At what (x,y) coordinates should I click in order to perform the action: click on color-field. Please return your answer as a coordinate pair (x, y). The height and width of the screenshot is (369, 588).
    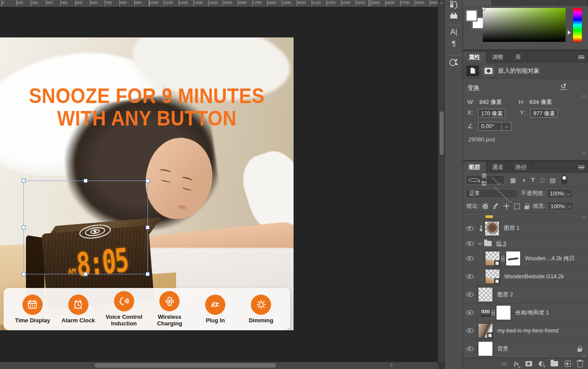
    Looking at the image, I should click on (524, 25).